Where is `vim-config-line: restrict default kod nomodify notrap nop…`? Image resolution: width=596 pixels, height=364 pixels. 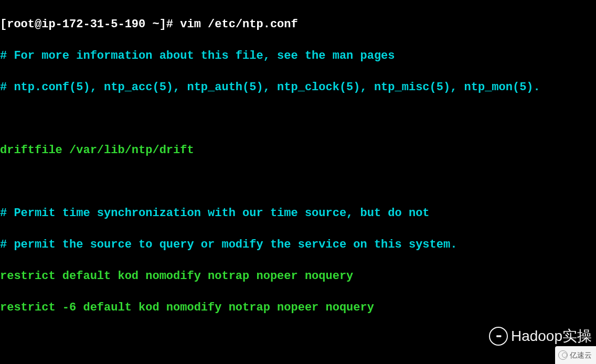 vim-config-line: restrict default kod nomodify notrap nop… is located at coordinates (298, 276).